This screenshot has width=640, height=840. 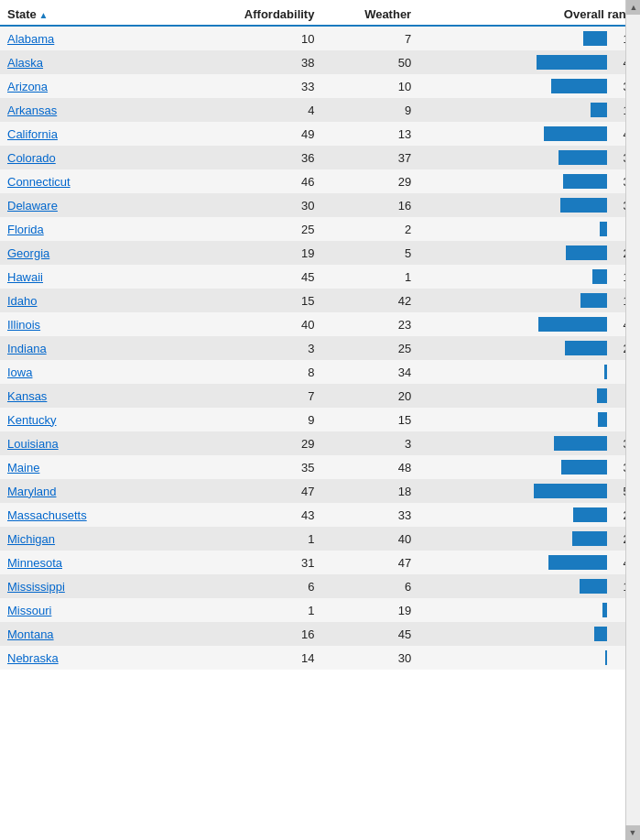 What do you see at coordinates (529, 658) in the screenshot?
I see `rank-cell: 1` at bounding box center [529, 658].